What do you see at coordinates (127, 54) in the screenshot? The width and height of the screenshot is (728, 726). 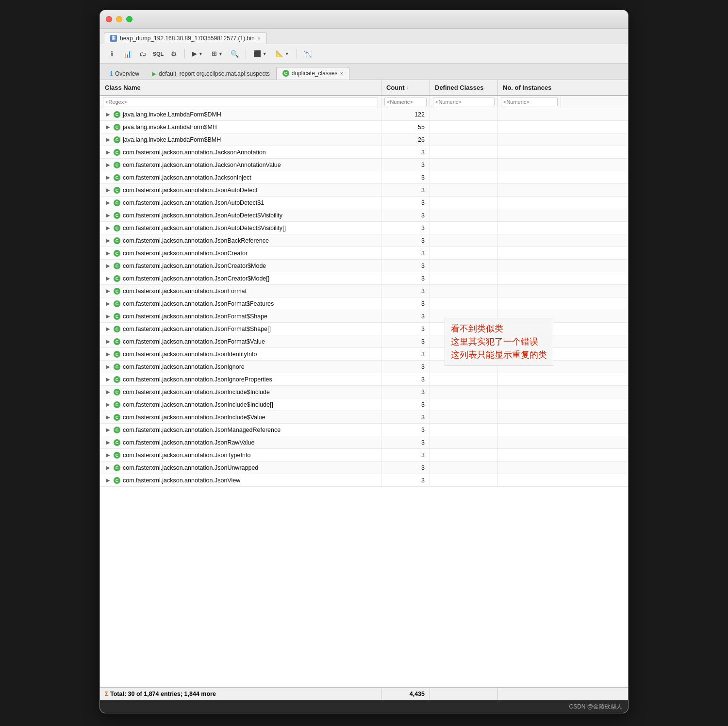 I see `chart-button: 📊` at bounding box center [127, 54].